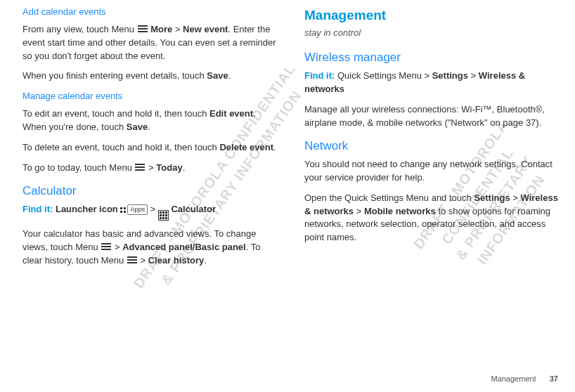 The image size is (575, 392). What do you see at coordinates (524, 379) in the screenshot?
I see `page-footer: Management 37` at bounding box center [524, 379].